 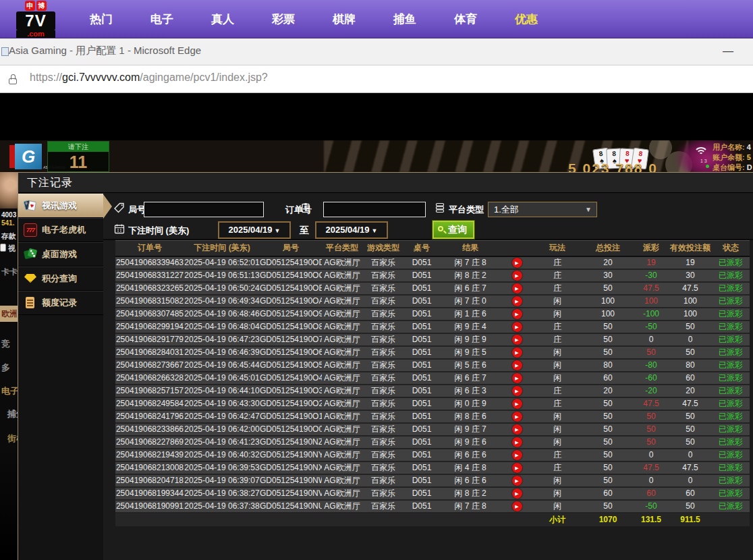 I want to click on chevron-down-icon: ▼, so click(x=278, y=231).